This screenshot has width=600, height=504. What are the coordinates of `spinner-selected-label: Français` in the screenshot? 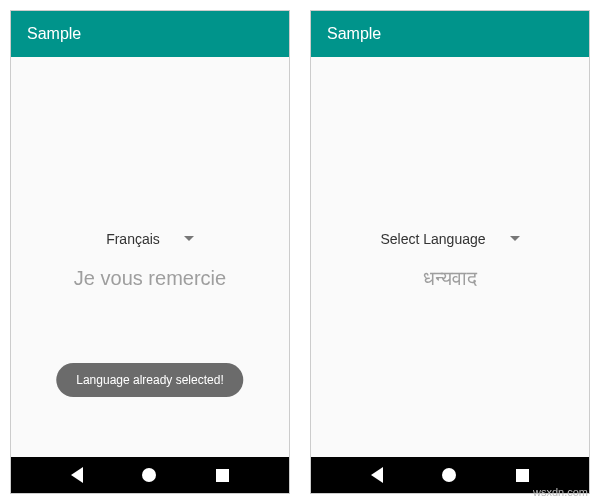 It's located at (133, 239).